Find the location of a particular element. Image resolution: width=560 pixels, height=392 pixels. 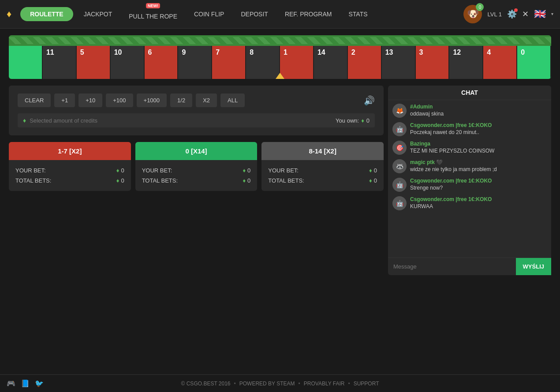

roulette-slot-13: 13 is located at coordinates (399, 63).